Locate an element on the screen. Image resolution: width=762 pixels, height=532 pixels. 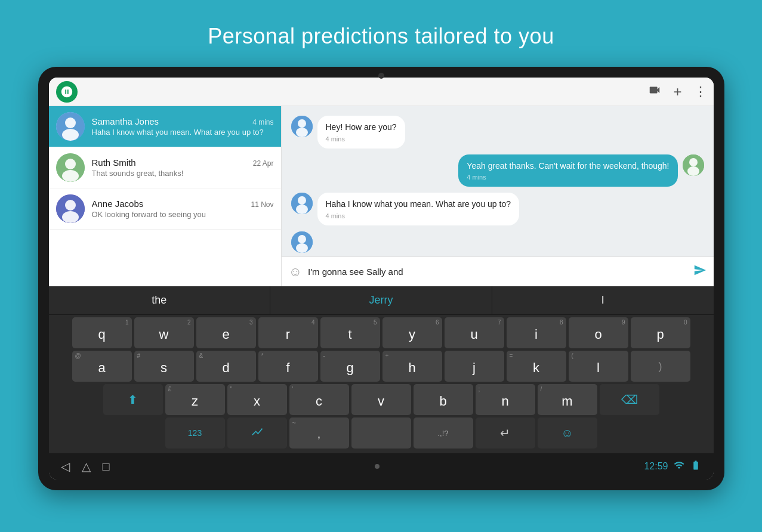
key-emoji: ☺ is located at coordinates (567, 433).